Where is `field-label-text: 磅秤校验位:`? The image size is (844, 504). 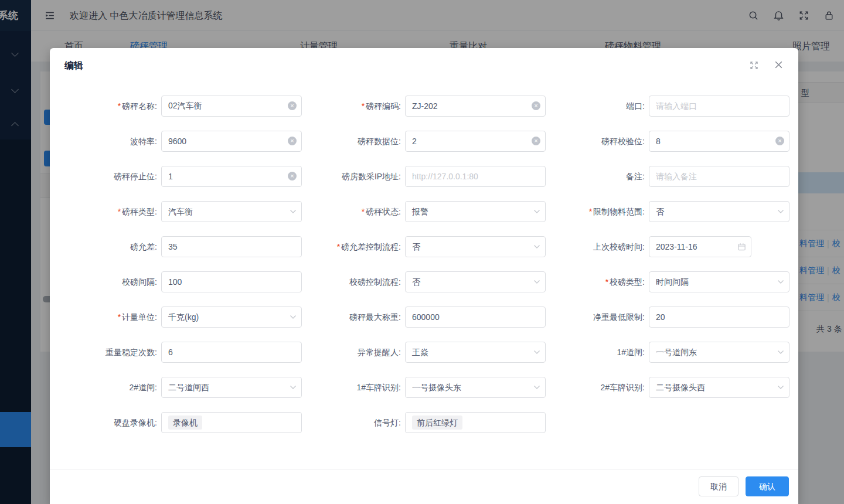
field-label-text: 磅秤校验位: is located at coordinates (623, 141).